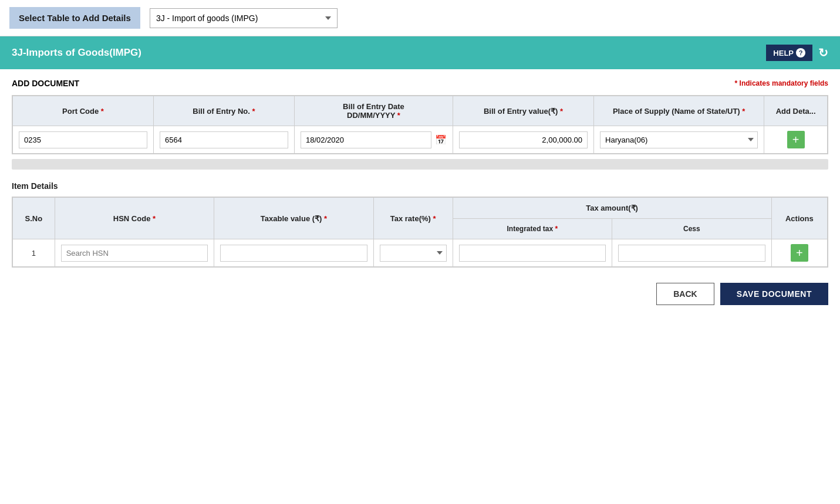 The width and height of the screenshot is (840, 504). What do you see at coordinates (736, 83) in the screenshot?
I see `mandatory-asterisk: *` at bounding box center [736, 83].